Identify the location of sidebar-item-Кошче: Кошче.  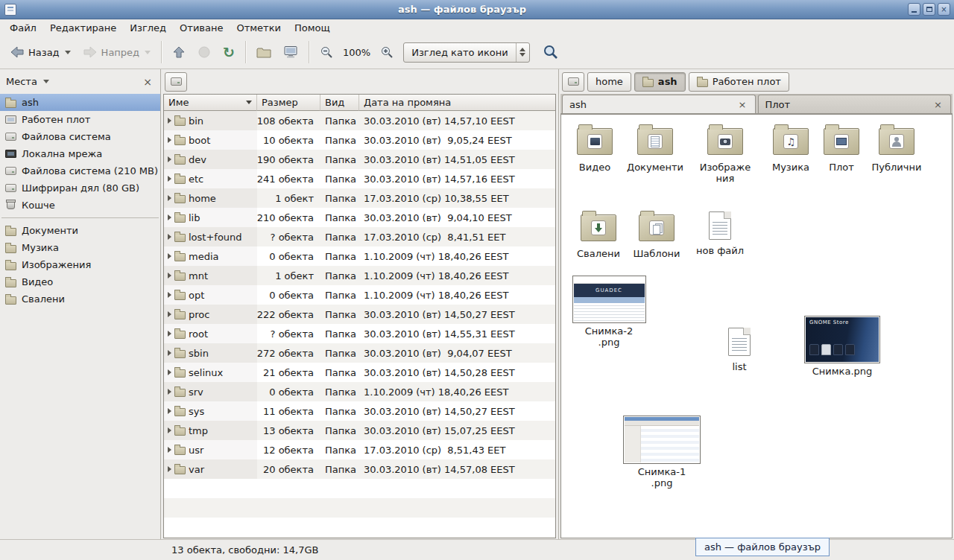
(80, 206).